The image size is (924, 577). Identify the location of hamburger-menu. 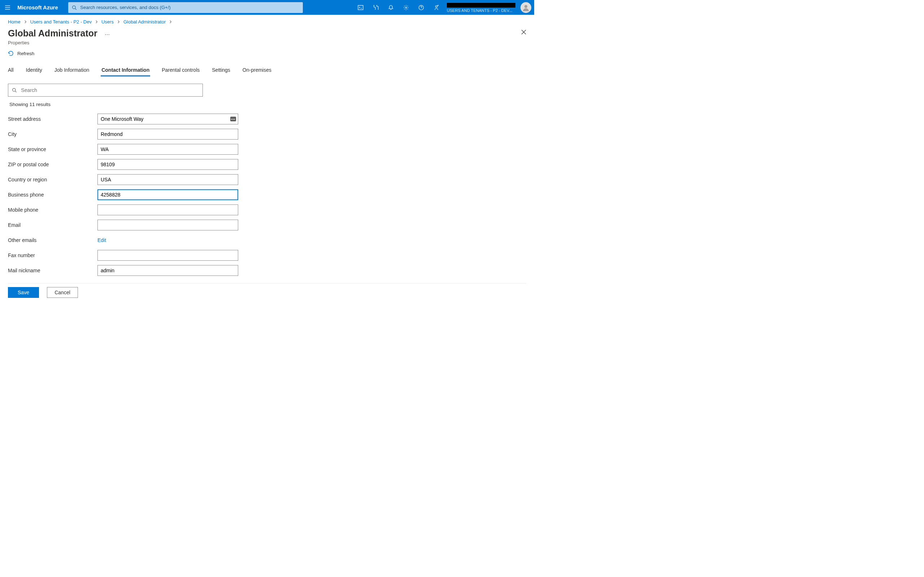
(8, 8).